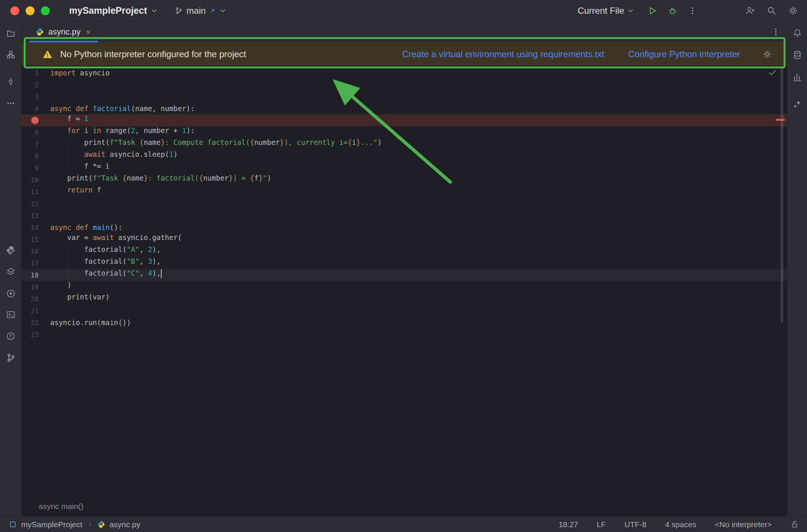  I want to click on database-toolwindow-button, so click(797, 55).